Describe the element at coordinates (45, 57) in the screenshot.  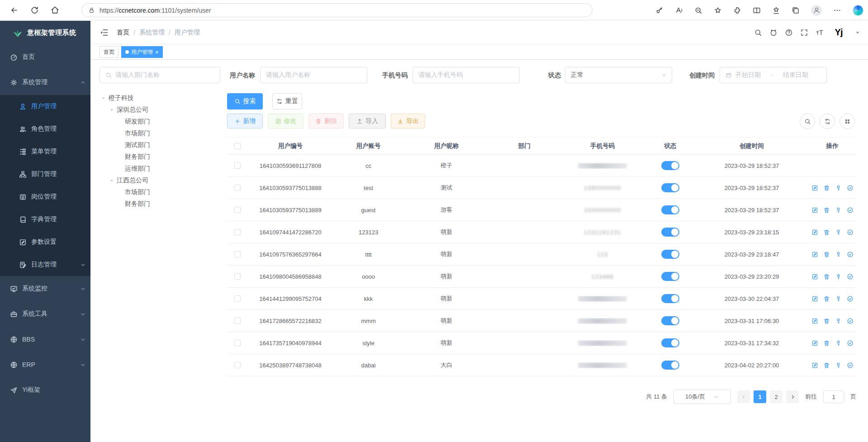
I see `sidebar-item-home: 首页` at that location.